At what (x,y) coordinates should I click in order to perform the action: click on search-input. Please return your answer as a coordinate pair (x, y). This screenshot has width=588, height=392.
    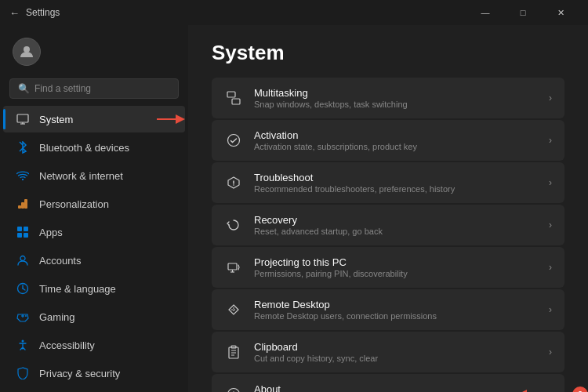
    Looking at the image, I should click on (102, 89).